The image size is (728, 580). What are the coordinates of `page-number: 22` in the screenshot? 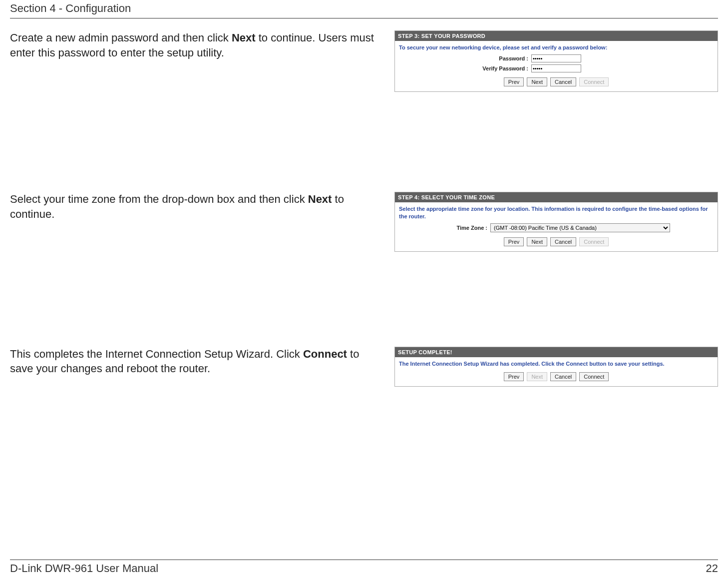 It's located at (712, 569).